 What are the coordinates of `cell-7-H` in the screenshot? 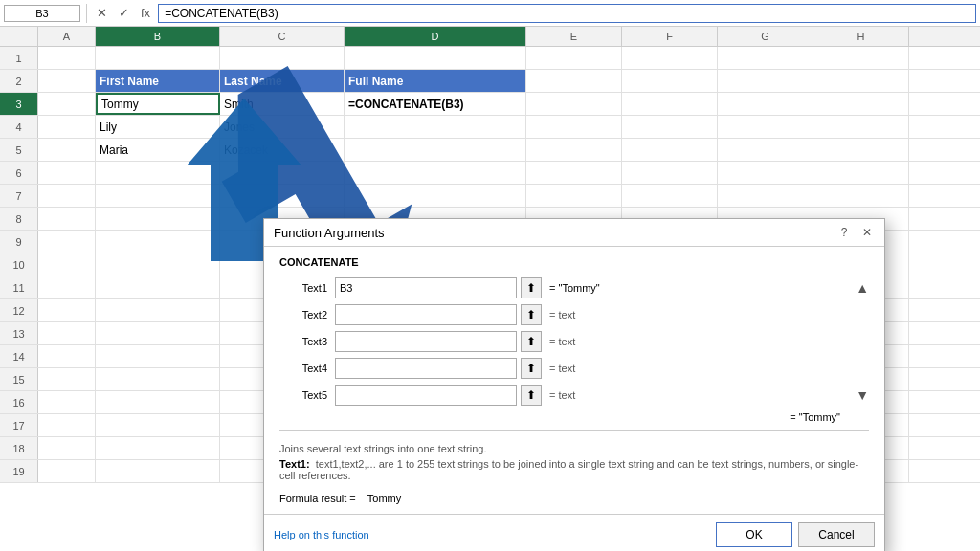 It's located at (861, 195).